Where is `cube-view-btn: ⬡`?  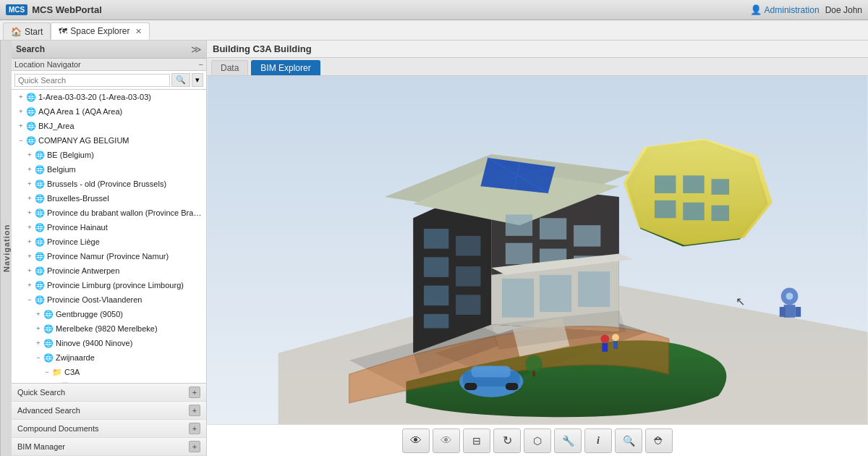 cube-view-btn: ⬡ is located at coordinates (537, 441).